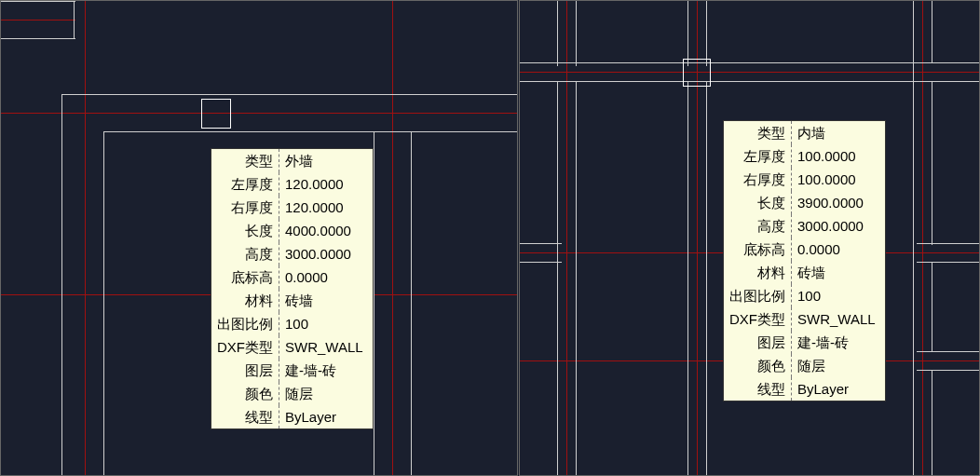 This screenshot has width=980, height=476. Describe the element at coordinates (838, 203) in the screenshot. I see `property-value: 3900.0000` at that location.